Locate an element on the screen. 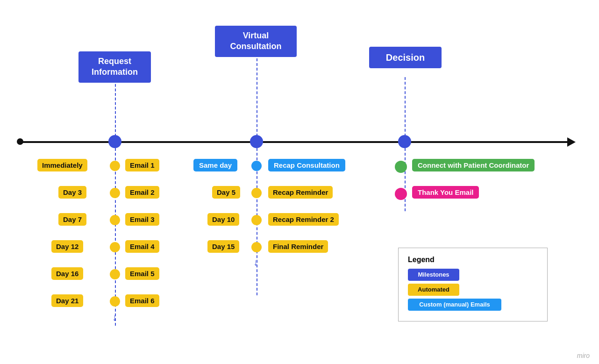 This screenshot has height=364, width=599. day-3: Day 3 is located at coordinates (72, 193).